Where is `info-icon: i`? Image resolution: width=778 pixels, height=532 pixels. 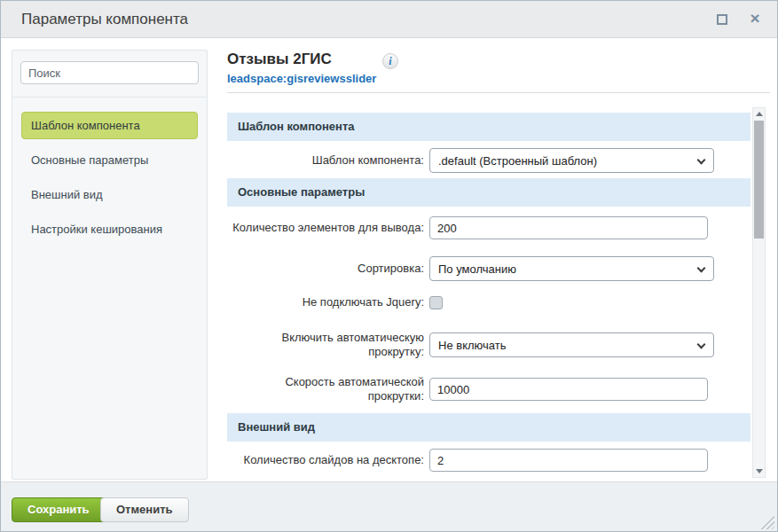
info-icon: i is located at coordinates (390, 61).